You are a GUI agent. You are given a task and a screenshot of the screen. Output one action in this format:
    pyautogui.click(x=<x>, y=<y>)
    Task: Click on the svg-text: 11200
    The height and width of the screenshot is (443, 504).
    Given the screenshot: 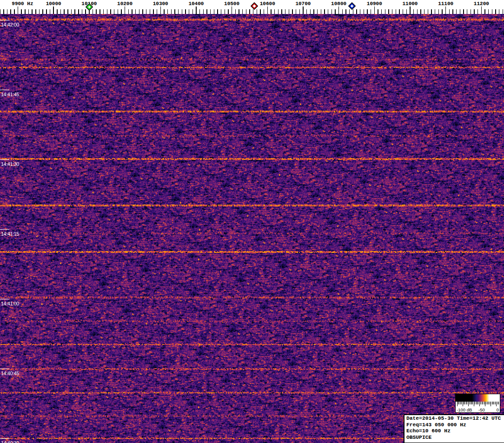 What is the action you would take?
    pyautogui.click(x=482, y=4)
    